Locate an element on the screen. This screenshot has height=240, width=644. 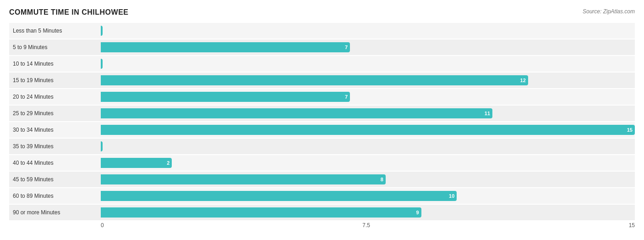
bar-label: 60 to 89 Minutes is located at coordinates (55, 196).